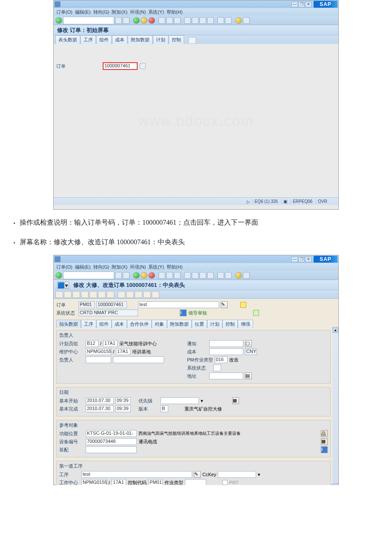 The image size is (392, 555). Describe the element at coordinates (85, 295) in the screenshot. I see `docs-icon` at that location.